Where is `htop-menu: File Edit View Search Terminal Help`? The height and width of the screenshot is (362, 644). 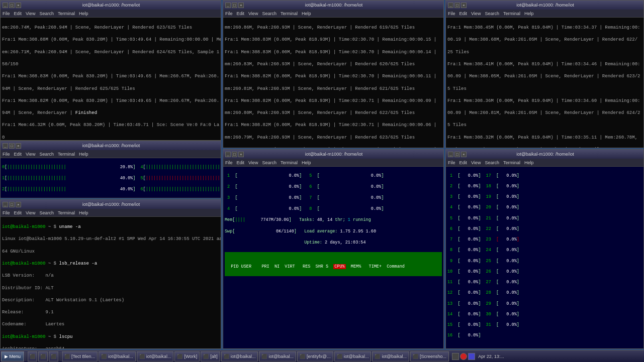
htop-menu: File Edit View Search Terminal Help is located at coordinates (111, 154).